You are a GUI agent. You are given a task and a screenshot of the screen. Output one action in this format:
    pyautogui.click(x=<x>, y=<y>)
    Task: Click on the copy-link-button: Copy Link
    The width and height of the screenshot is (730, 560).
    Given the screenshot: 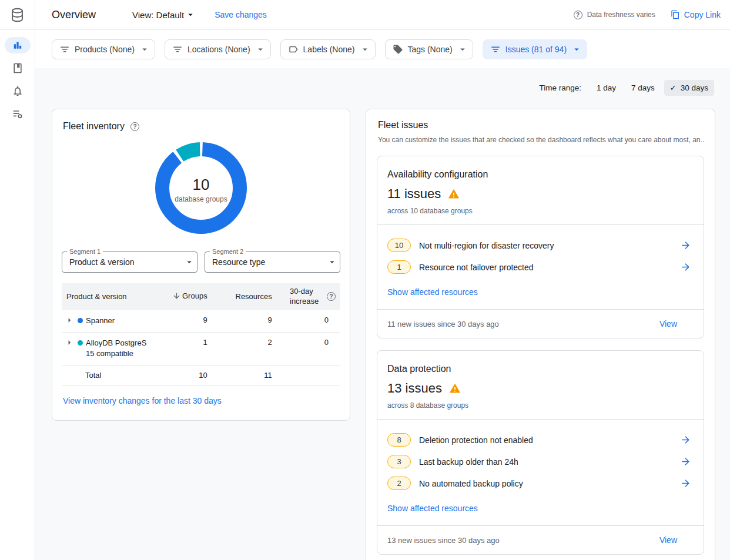 What is the action you would take?
    pyautogui.click(x=696, y=15)
    